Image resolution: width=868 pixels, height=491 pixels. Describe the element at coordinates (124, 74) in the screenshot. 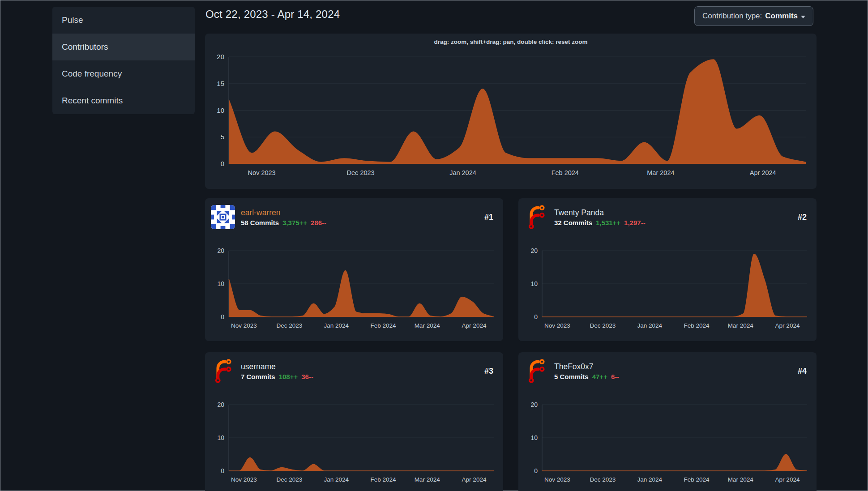

I see `sidebar-item-code-frequency: Code frequency` at that location.